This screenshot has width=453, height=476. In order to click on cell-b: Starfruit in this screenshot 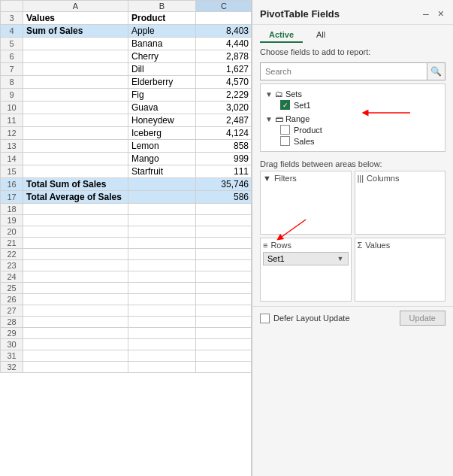, I will do `click(162, 171)`.